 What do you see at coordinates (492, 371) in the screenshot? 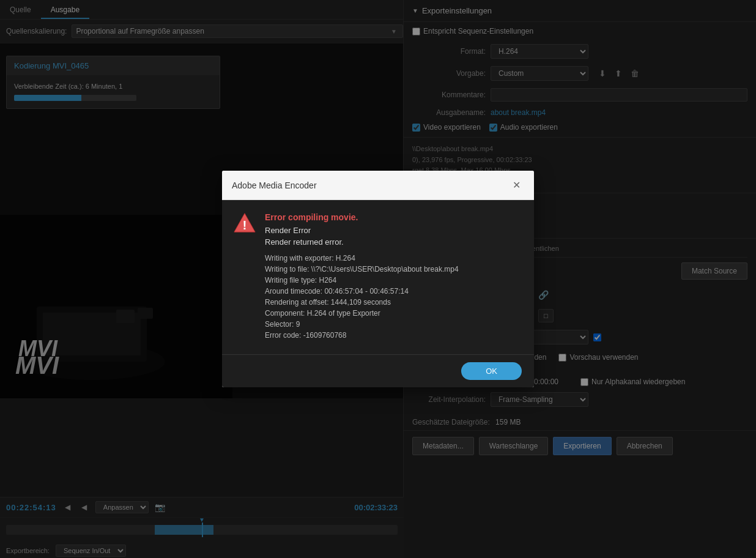
I see `ok-button: OK` at bounding box center [492, 371].